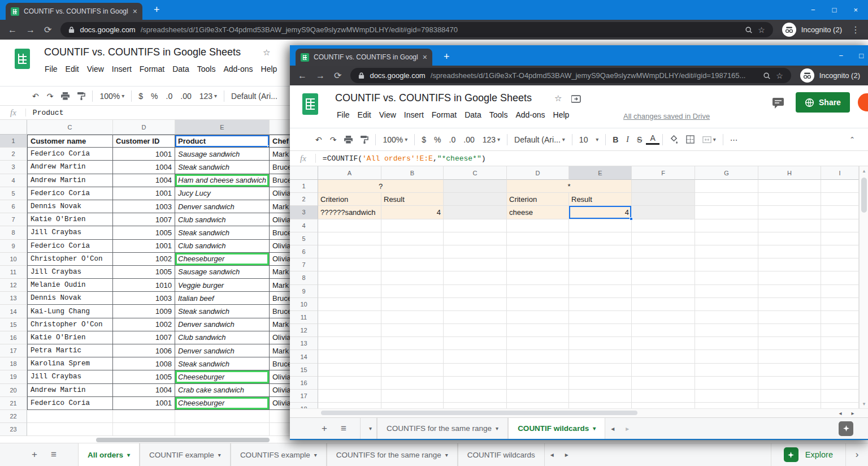 The image size is (868, 466). Describe the element at coordinates (863, 102) in the screenshot. I see `avatar` at that location.